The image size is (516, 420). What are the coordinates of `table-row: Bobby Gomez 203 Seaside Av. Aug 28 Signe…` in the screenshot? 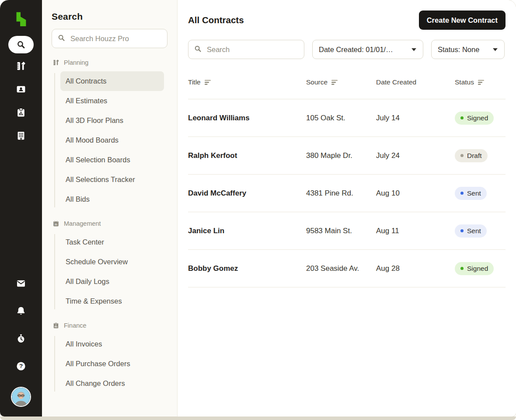 It's located at (347, 269).